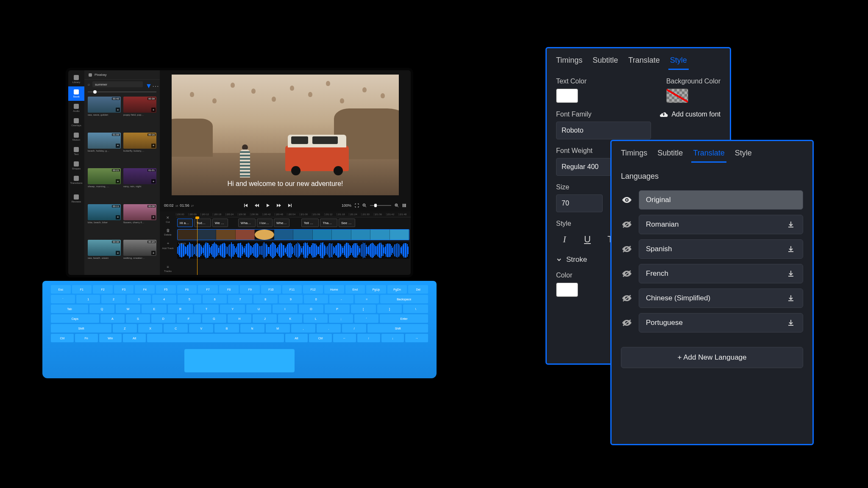  Describe the element at coordinates (721, 200) in the screenshot. I see `language-chip: Original` at that location.